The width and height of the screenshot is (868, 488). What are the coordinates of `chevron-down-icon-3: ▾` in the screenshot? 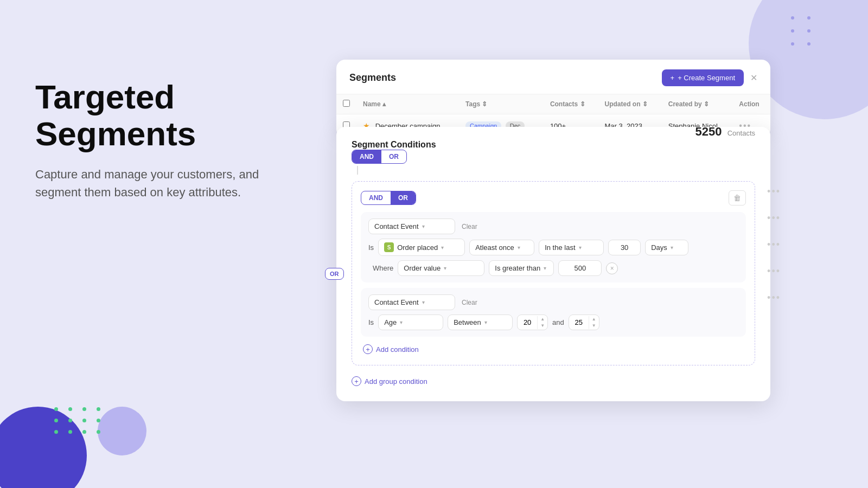 It's located at (519, 247).